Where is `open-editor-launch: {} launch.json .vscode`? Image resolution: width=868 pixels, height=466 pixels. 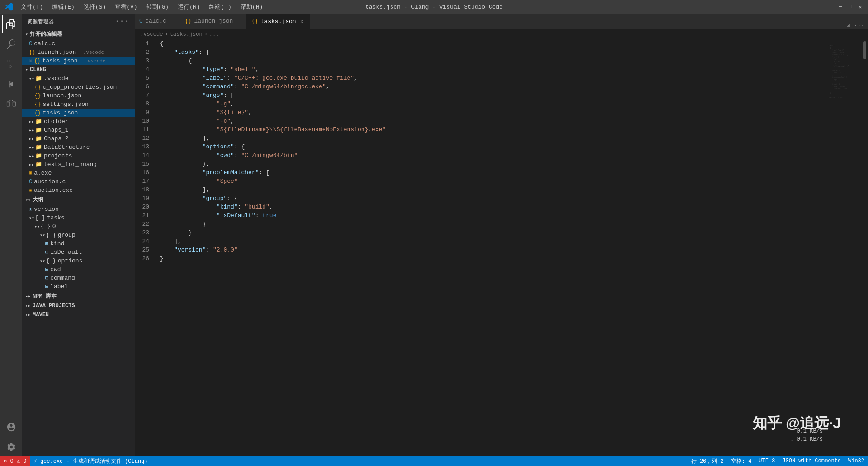 open-editor-launch: {} launch.json .vscode is located at coordinates (78, 52).